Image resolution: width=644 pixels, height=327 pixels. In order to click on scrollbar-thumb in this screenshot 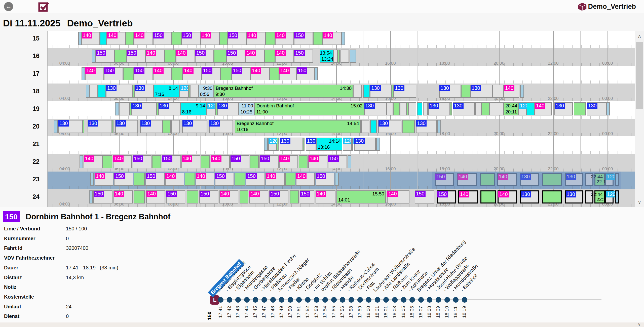, I will do `click(639, 75)`.